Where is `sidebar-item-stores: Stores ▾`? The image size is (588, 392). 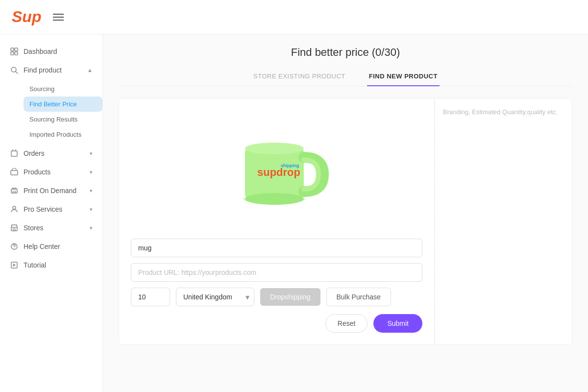
sidebar-item-stores: Stores ▾ is located at coordinates (51, 228).